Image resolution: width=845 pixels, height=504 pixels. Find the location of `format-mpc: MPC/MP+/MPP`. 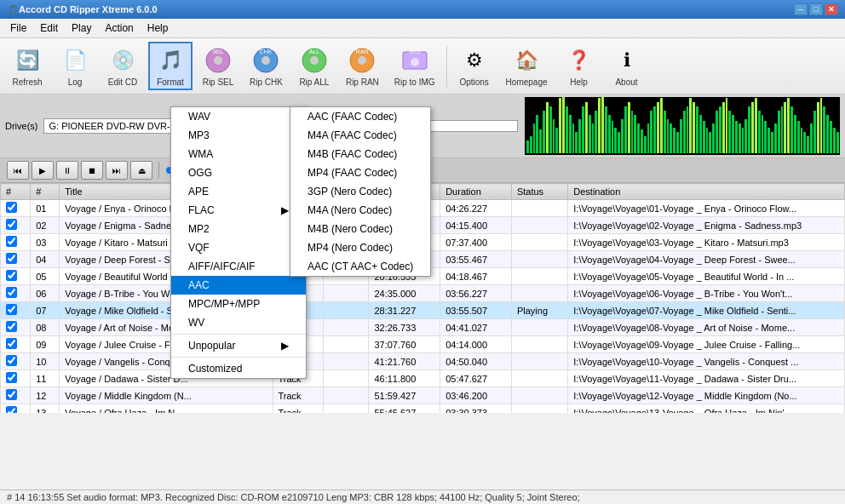

format-mpc: MPC/MP+/MPP is located at coordinates (239, 304).